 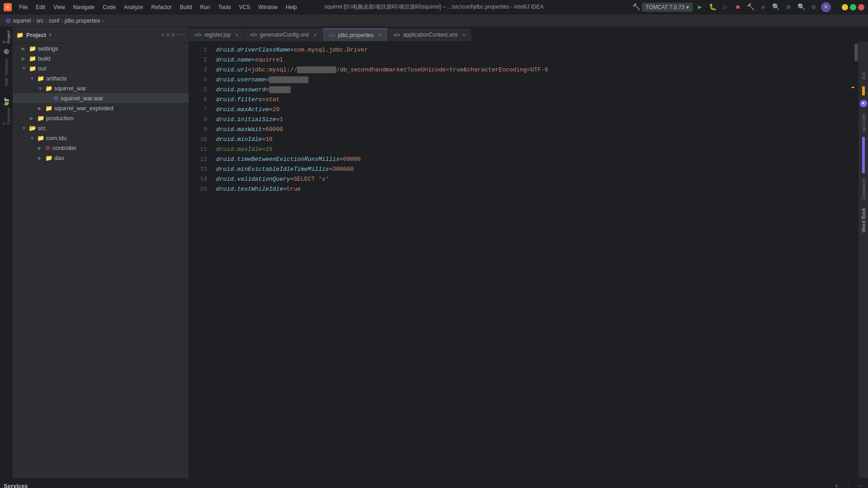 What do you see at coordinates (82, 99) in the screenshot?
I see `tree-label: squirrel_war.war` at bounding box center [82, 99].